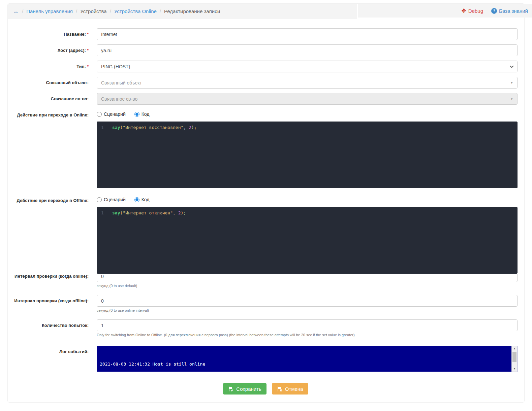 This screenshot has height=411, width=532. What do you see at coordinates (514, 349) in the screenshot?
I see `scroll-up-icon: ▲` at bounding box center [514, 349].